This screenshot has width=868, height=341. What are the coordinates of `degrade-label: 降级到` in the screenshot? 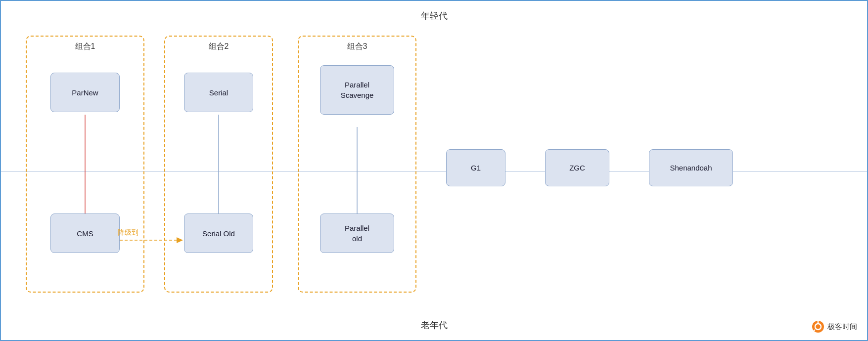 It's located at (128, 233).